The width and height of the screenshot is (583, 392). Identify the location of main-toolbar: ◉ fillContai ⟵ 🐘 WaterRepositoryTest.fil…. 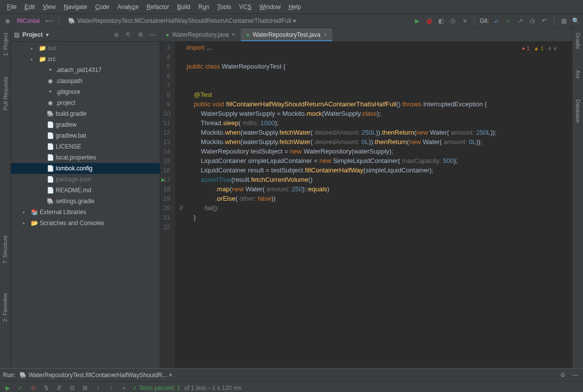
(292, 21).